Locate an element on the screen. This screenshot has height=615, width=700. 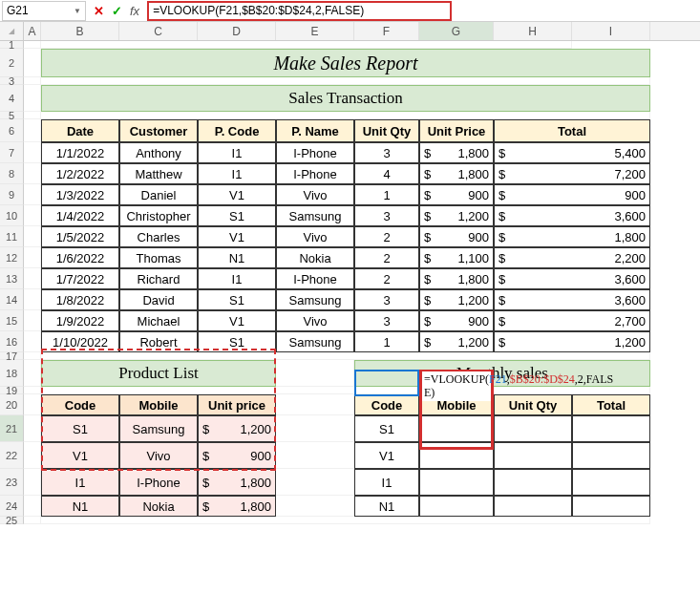
sales-total: $7,200 is located at coordinates (572, 174).